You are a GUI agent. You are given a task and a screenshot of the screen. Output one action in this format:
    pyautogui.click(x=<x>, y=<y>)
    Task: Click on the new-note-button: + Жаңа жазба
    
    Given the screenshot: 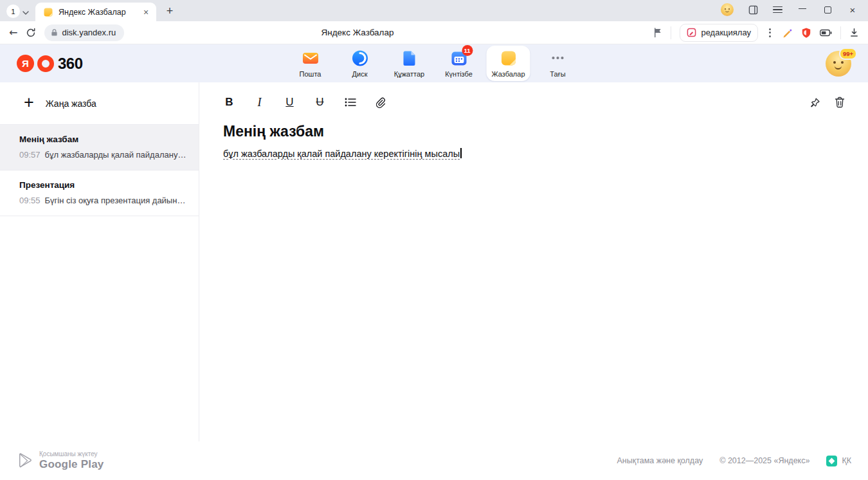 What is the action you would take?
    pyautogui.click(x=99, y=104)
    